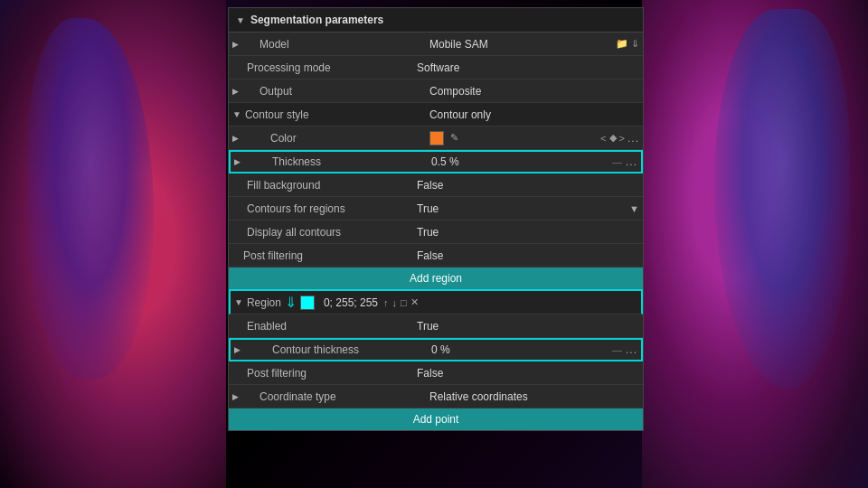 This screenshot has width=868, height=488. Describe the element at coordinates (316, 20) in the screenshot. I see `panel-title: Segmentation parameters` at that location.